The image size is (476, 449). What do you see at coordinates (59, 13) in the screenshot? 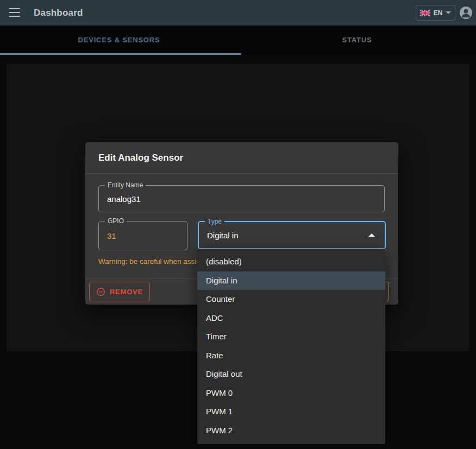
I see `app-title: Dashboard` at bounding box center [59, 13].